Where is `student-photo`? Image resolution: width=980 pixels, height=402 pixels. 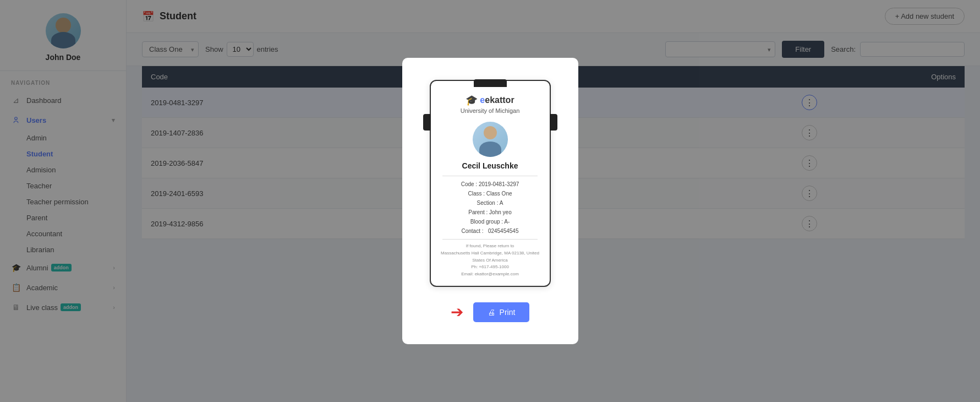
student-photo is located at coordinates (490, 139).